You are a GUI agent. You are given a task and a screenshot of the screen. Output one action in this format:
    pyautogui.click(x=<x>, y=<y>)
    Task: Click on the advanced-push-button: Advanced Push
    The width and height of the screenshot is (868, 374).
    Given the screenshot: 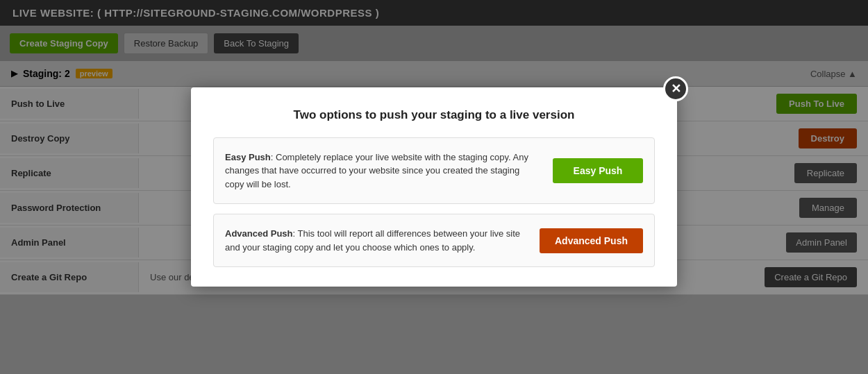 What is the action you would take?
    pyautogui.click(x=592, y=241)
    